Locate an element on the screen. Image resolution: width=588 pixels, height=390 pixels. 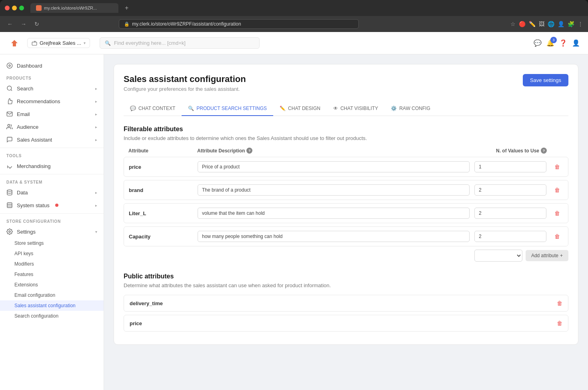
product-search-tab-label: PRODUCT SEARCH SETTINGS is located at coordinates (232, 108).